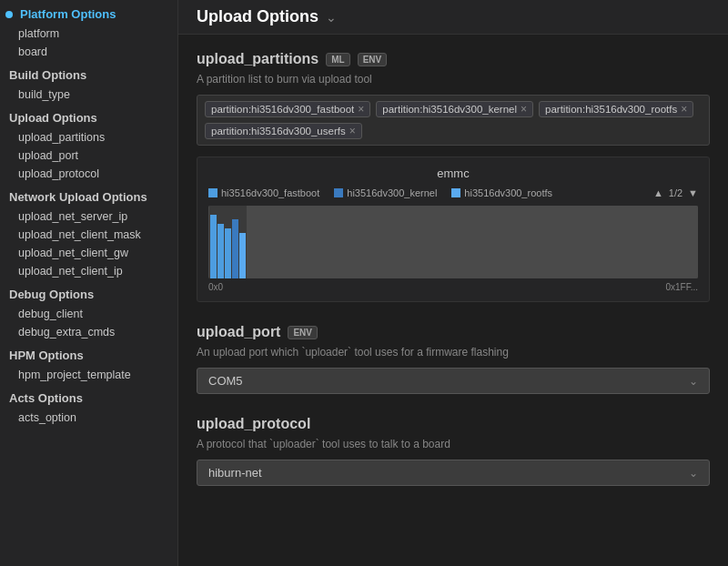  What do you see at coordinates (453, 288) in the screenshot?
I see `chart-axis-row: 0x0 0x1FF...` at bounding box center [453, 288].